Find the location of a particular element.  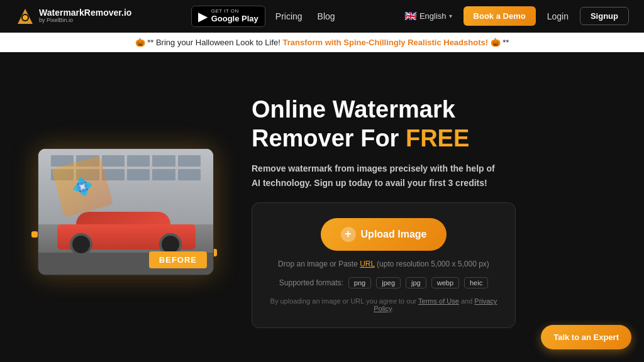

format-jpeg: jpeg is located at coordinates (389, 283).